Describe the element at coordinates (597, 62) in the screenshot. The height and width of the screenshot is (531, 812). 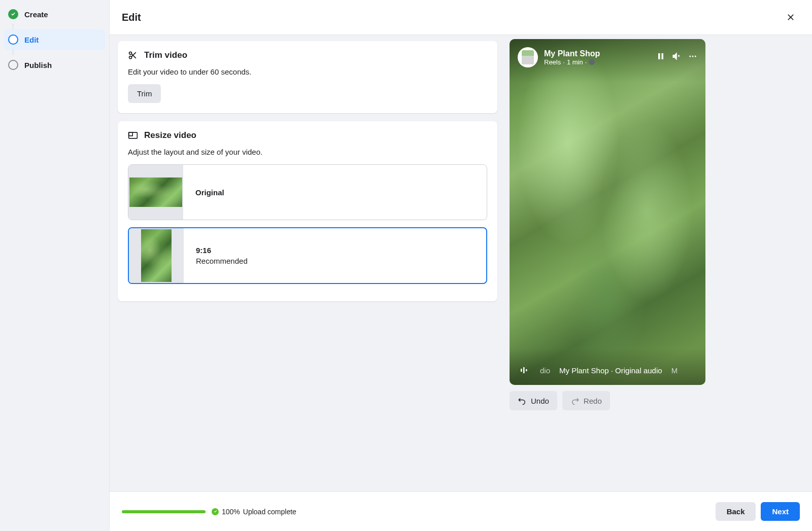
I see `preview-meta: Reels · 1 min ·` at that location.